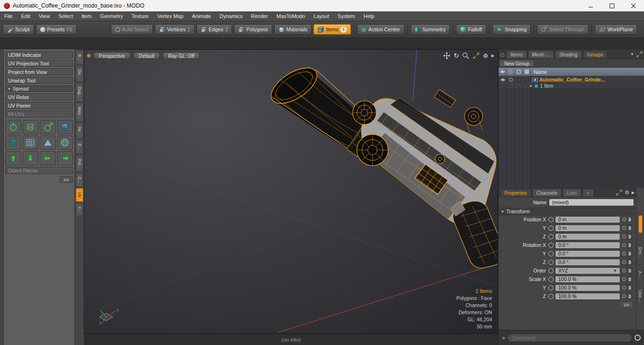  I want to click on select-through-button: Select Through, so click(563, 29).